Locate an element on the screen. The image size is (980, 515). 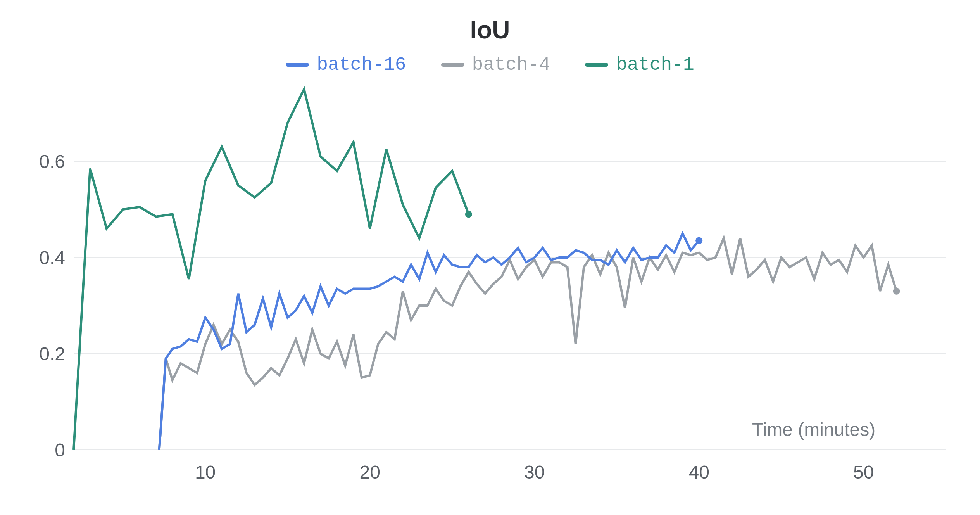
legend-item-batch-1: batch-1 is located at coordinates (640, 65).